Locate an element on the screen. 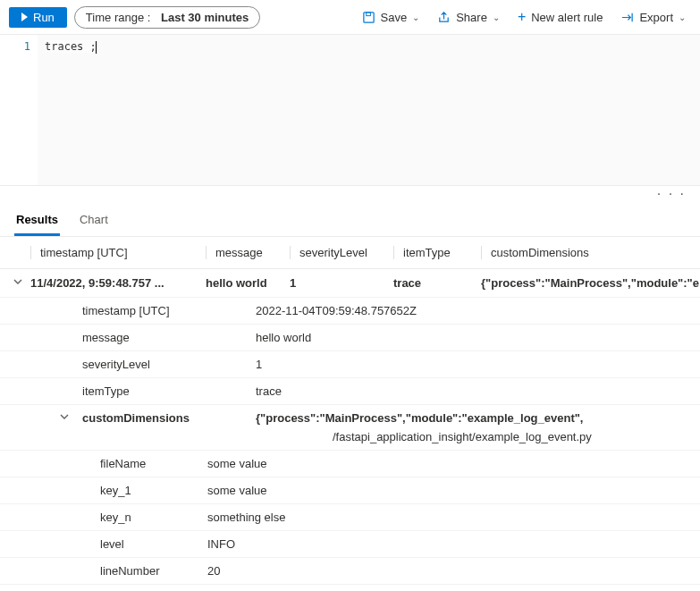 Image resolution: width=700 pixels, height=591 pixels. sub-value: 20 is located at coordinates (447, 570).